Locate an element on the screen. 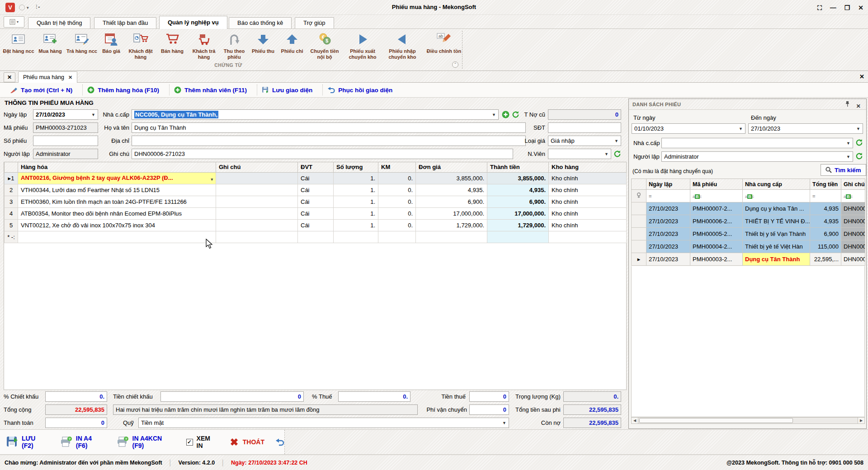 The width and height of the screenshot is (868, 470). add-supplier-icon is located at coordinates (505, 115).